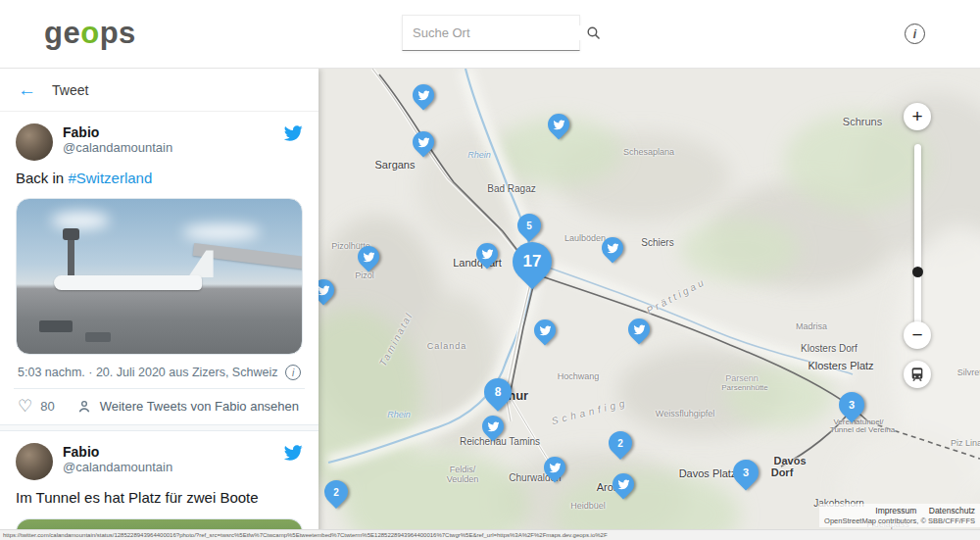  What do you see at coordinates (90, 33) in the screenshot?
I see `geops-logo: geops` at bounding box center [90, 33].